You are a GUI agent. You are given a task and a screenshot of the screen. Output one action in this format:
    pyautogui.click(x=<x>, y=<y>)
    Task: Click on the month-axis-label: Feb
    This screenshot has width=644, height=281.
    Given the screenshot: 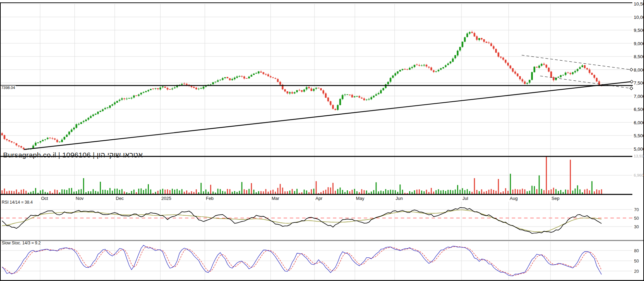 What is the action you would take?
    pyautogui.click(x=210, y=199)
    